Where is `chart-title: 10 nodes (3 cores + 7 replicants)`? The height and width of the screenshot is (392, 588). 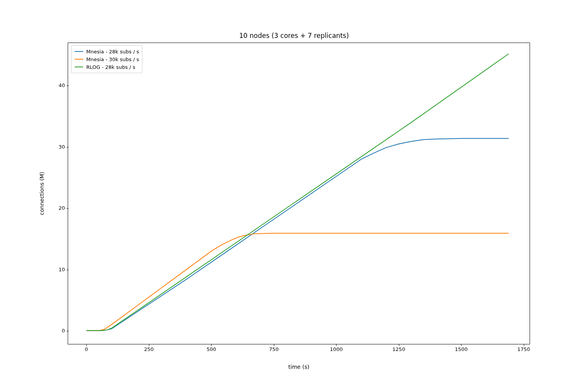 chart-title: 10 nodes (3 cores + 7 replicants) is located at coordinates (294, 36).